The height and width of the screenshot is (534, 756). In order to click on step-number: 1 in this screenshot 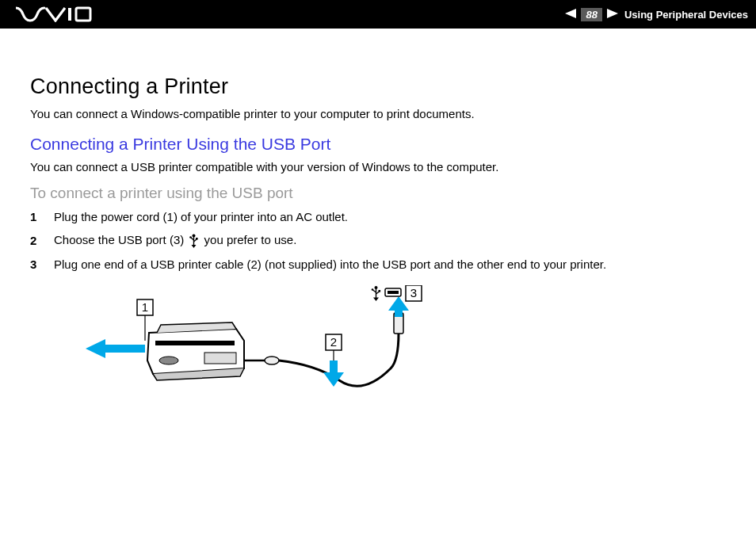, I will do `click(42, 217)`.